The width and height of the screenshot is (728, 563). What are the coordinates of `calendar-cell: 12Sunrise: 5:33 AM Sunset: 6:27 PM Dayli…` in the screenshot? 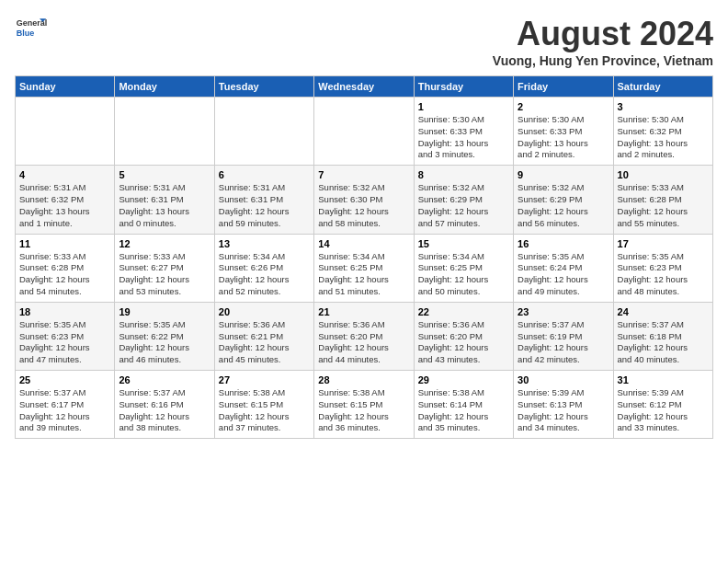 It's located at (165, 268).